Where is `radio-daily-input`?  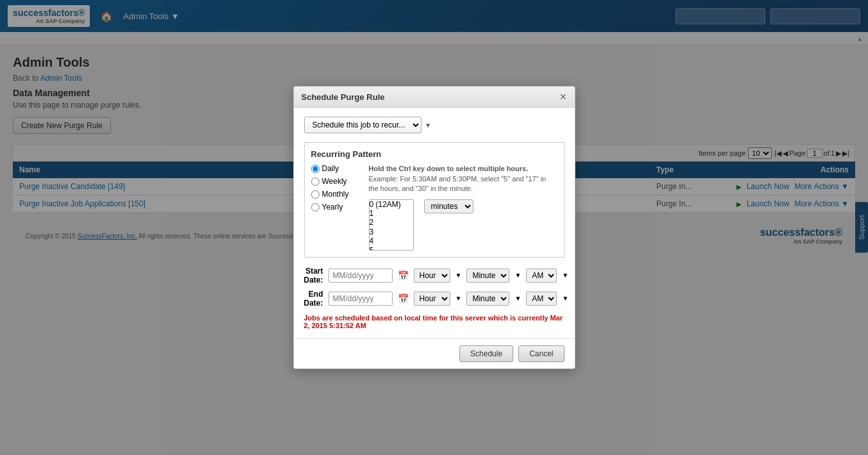 radio-daily-input is located at coordinates (316, 169).